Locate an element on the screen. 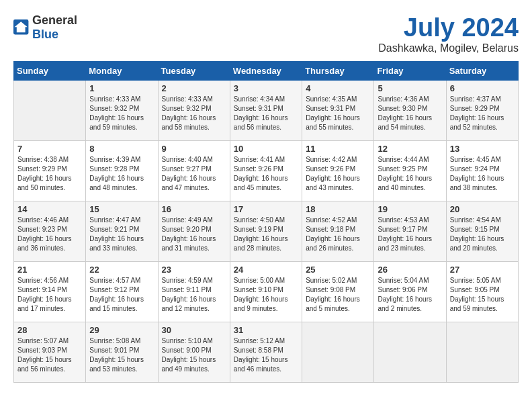 The height and width of the screenshot is (411, 532). day-number: 19 is located at coordinates (410, 210).